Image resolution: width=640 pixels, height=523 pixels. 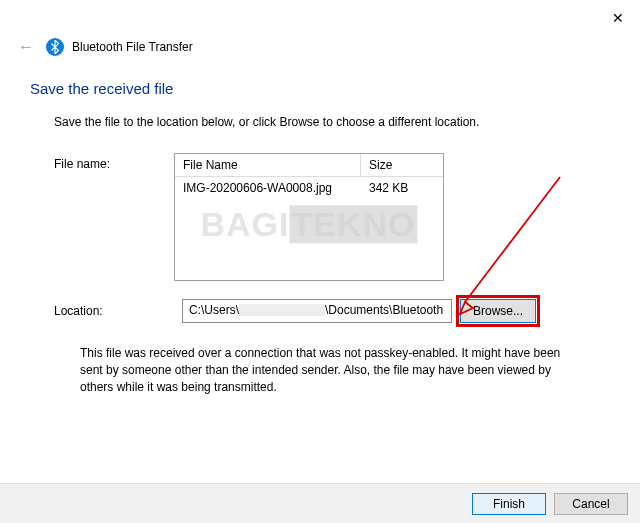 I want to click on column-header-size: Size, so click(x=402, y=165).